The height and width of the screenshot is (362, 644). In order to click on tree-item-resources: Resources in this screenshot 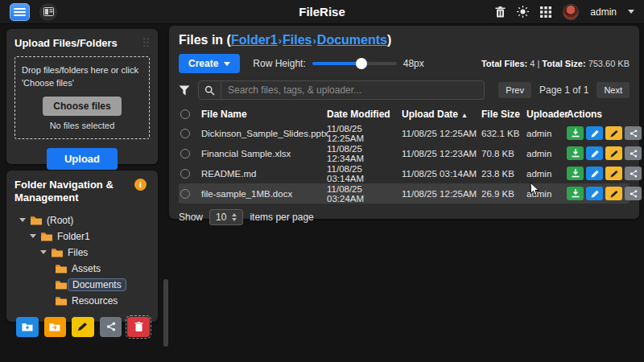, I will do `click(82, 301)`.